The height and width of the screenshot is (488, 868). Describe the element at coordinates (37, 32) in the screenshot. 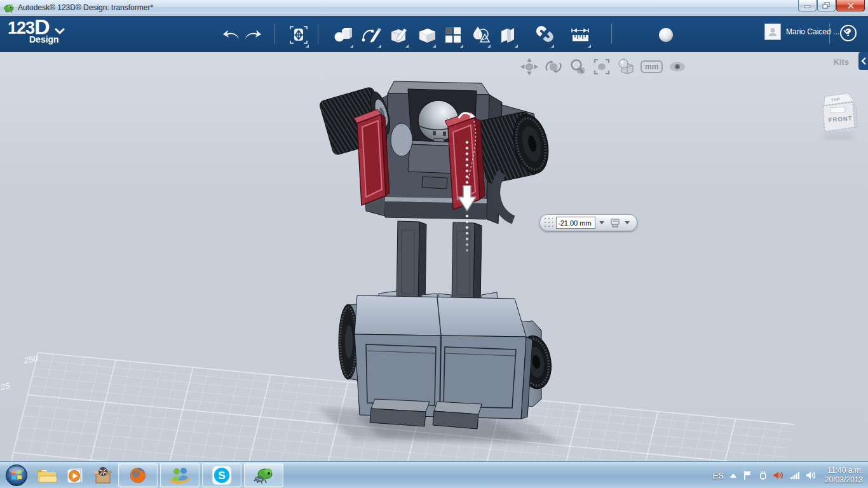

I see `app-menu-logo: 123D Design` at that location.